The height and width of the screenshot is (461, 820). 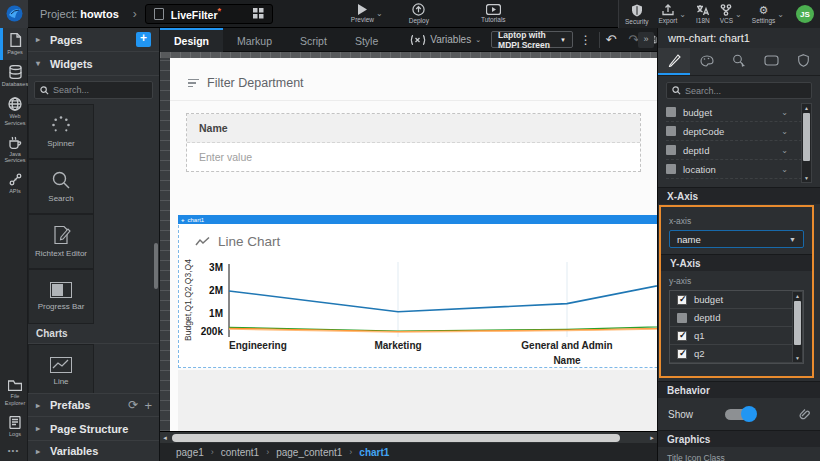 I want to click on security-button: Security, so click(x=636, y=14).